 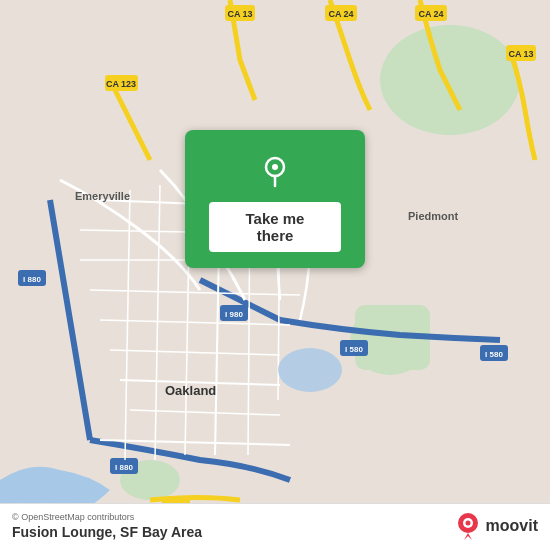 I want to click on copyright-text: © OpenStreetMap contributors, so click(x=107, y=517).